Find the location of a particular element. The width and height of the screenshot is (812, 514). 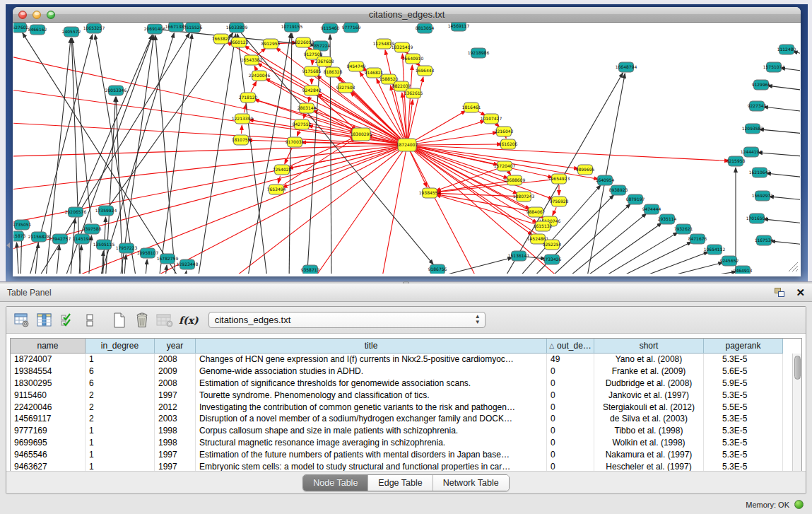

scrollbar-thumb is located at coordinates (797, 368).